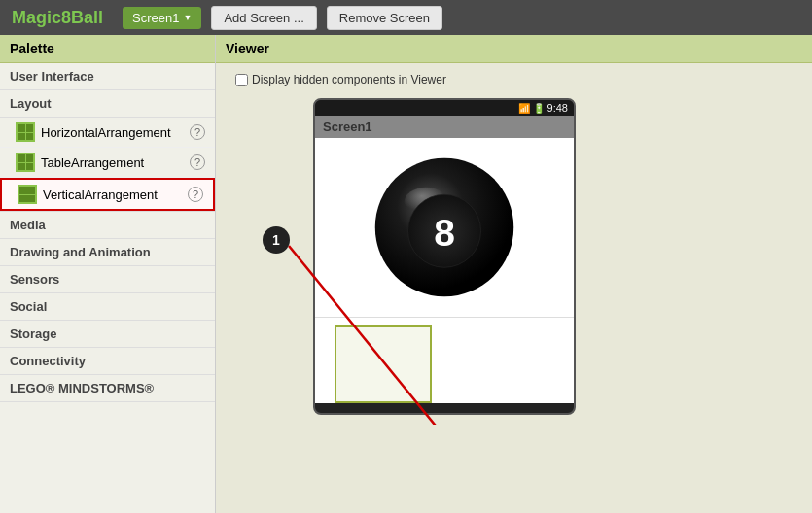  What do you see at coordinates (107, 389) in the screenshot?
I see `sidebar-item-lego: LEGO® MINDSTORMS®` at bounding box center [107, 389].